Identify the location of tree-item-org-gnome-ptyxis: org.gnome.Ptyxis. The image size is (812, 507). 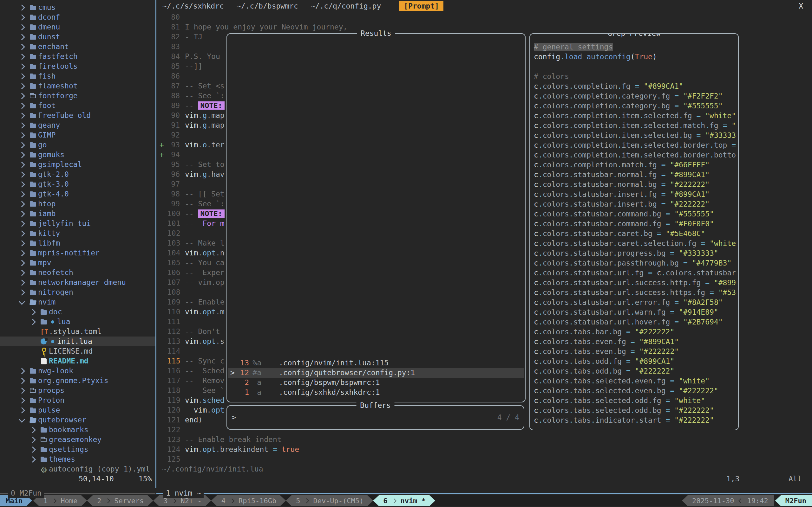
(78, 381).